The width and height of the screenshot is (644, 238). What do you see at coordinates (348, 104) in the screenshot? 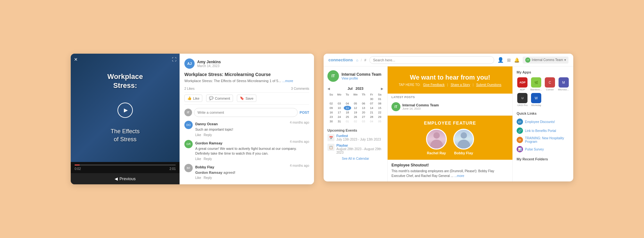
I see `cal-day: 04` at bounding box center [348, 104].